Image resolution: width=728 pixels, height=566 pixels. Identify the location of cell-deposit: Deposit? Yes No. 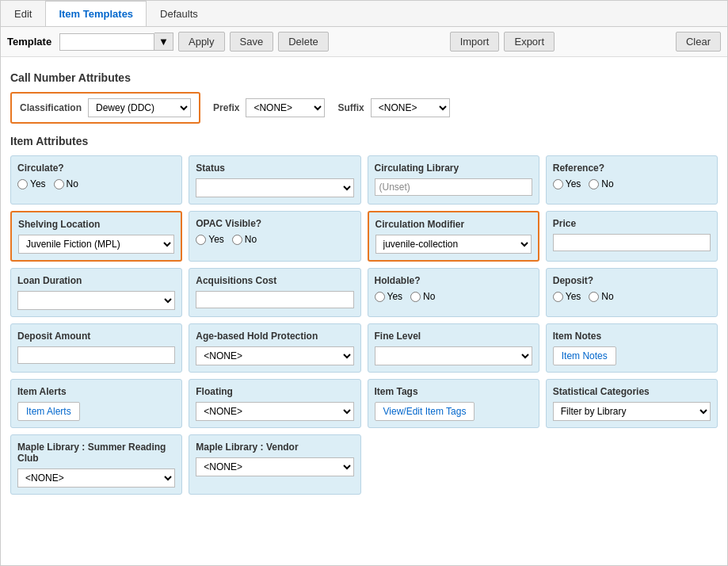
(632, 293).